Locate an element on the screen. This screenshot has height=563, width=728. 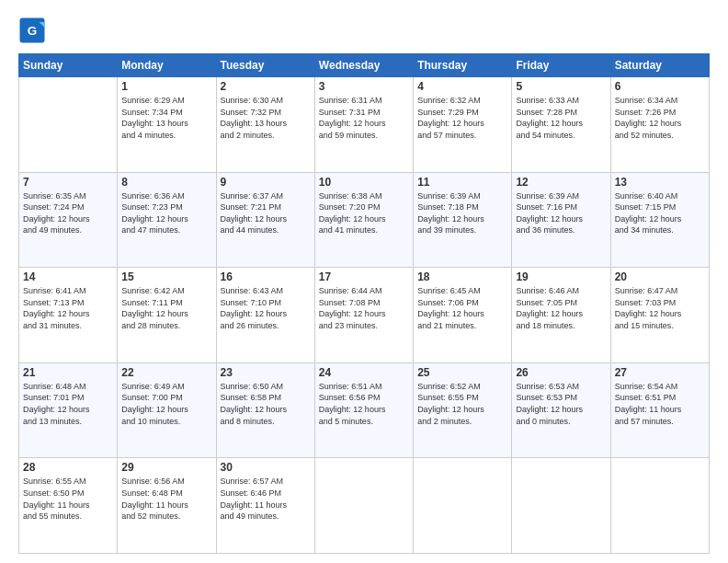
calendar-cell: 1Sunrise: 6:29 AM Sunset: 7:34 PM Daylig… is located at coordinates (167, 125).